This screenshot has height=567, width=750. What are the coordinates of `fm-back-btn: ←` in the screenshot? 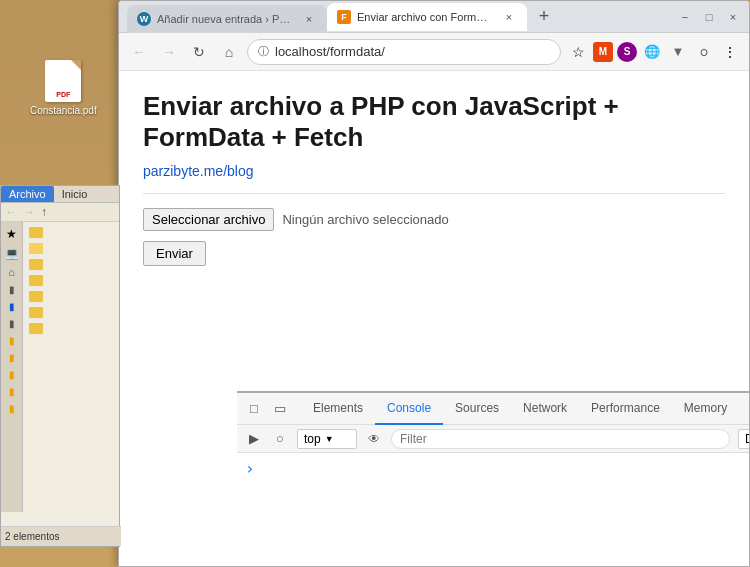 It's located at (11, 212).